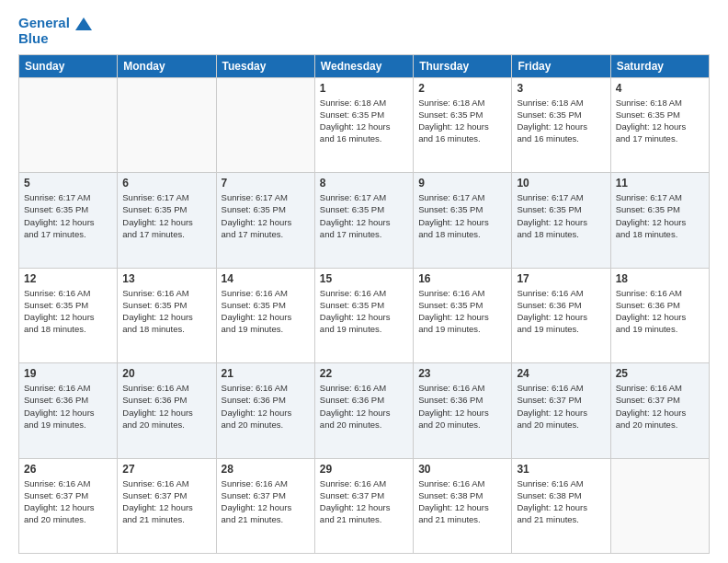  I want to click on calendar-cell: 9Sunrise: 6:17 AM Sunset: 6:35 PM Daylig…, so click(463, 221).